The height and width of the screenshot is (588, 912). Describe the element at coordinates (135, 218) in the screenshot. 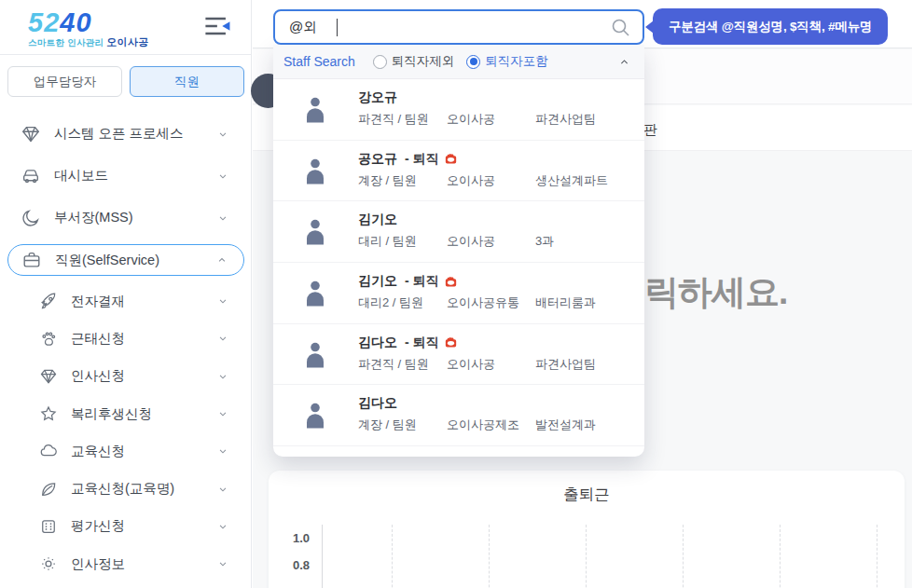

I see `sidebar-item-label: 부서장(MSS)` at that location.